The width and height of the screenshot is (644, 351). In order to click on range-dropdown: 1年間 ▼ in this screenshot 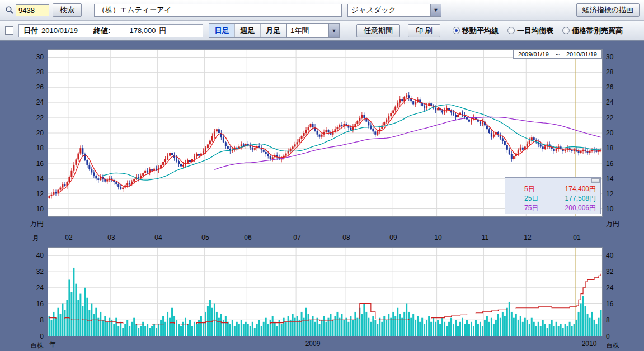, I will do `click(313, 31)`.